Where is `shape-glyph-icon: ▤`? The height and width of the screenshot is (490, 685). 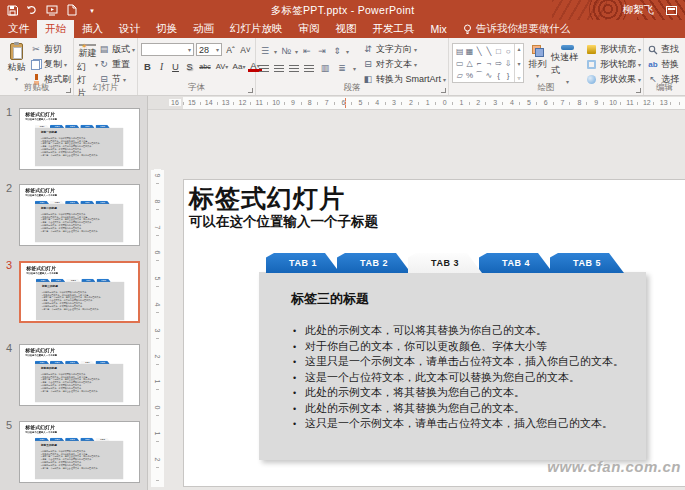 shape-glyph-icon: ▤ is located at coordinates (460, 51).